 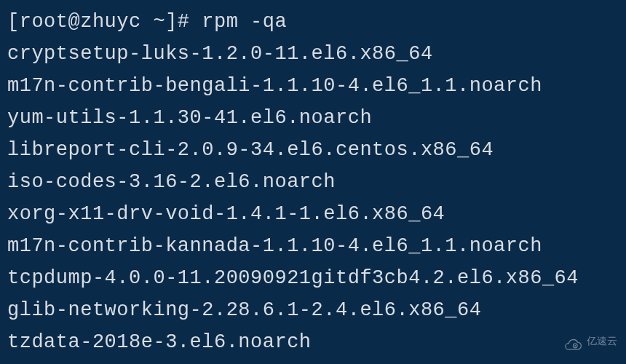 What do you see at coordinates (313, 86) in the screenshot?
I see `output-line: m17n-contrib-bengali-1.1.10-4.el6_1.1.no…` at bounding box center [313, 86].